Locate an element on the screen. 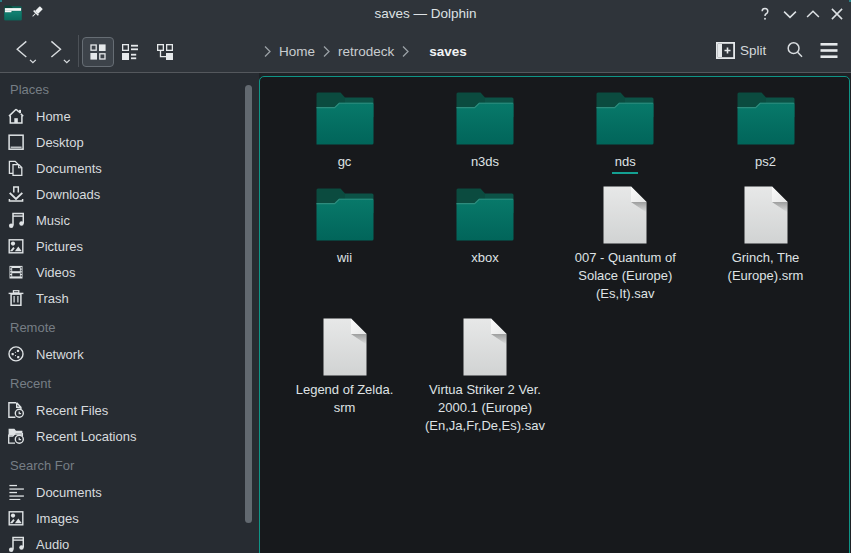 This screenshot has height=553, width=851. sidebar-scrollbar is located at coordinates (248, 304).